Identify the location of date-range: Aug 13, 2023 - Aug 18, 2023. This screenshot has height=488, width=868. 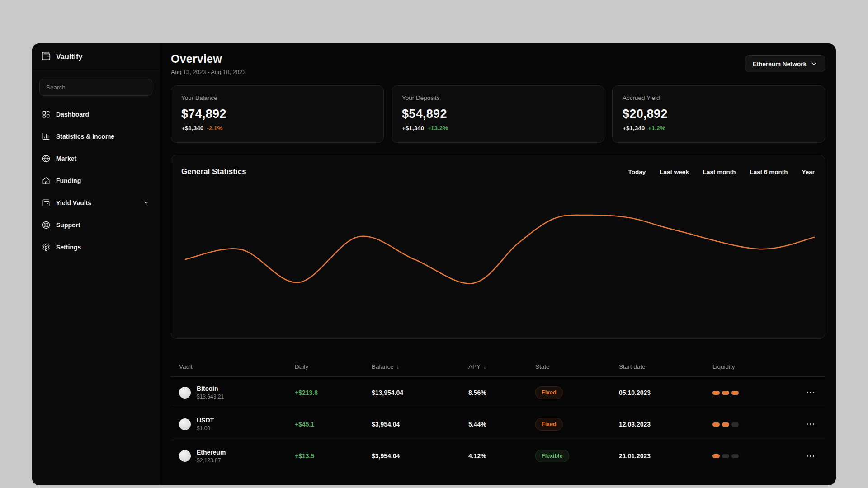
(208, 72).